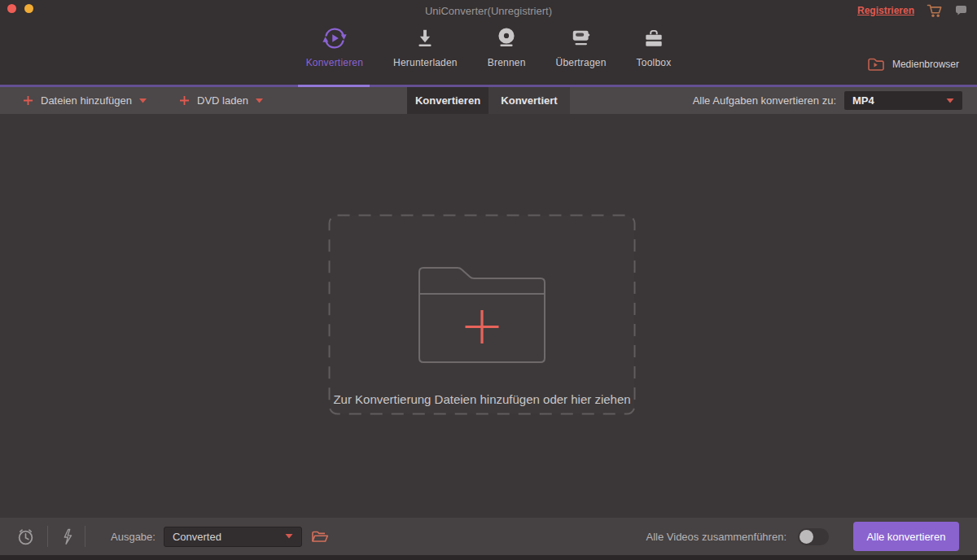 Image resolution: width=977 pixels, height=560 pixels. Describe the element at coordinates (655, 47) in the screenshot. I see `tab-toolbox: Toolbox` at that location.